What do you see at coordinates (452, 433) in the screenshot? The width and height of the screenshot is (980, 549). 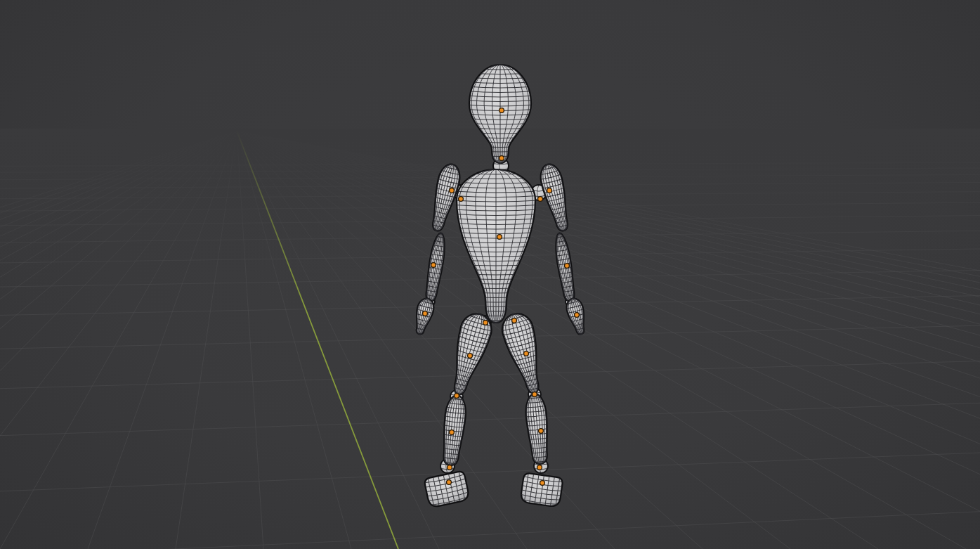 I see `origin-point-left-shin` at bounding box center [452, 433].